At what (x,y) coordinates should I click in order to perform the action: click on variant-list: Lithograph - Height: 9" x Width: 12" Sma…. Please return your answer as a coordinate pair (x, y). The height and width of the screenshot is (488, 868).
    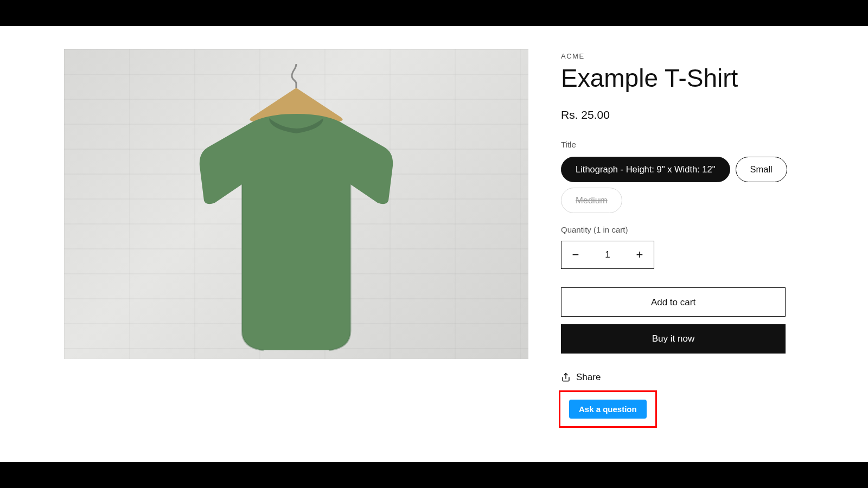
    Looking at the image, I should click on (682, 185).